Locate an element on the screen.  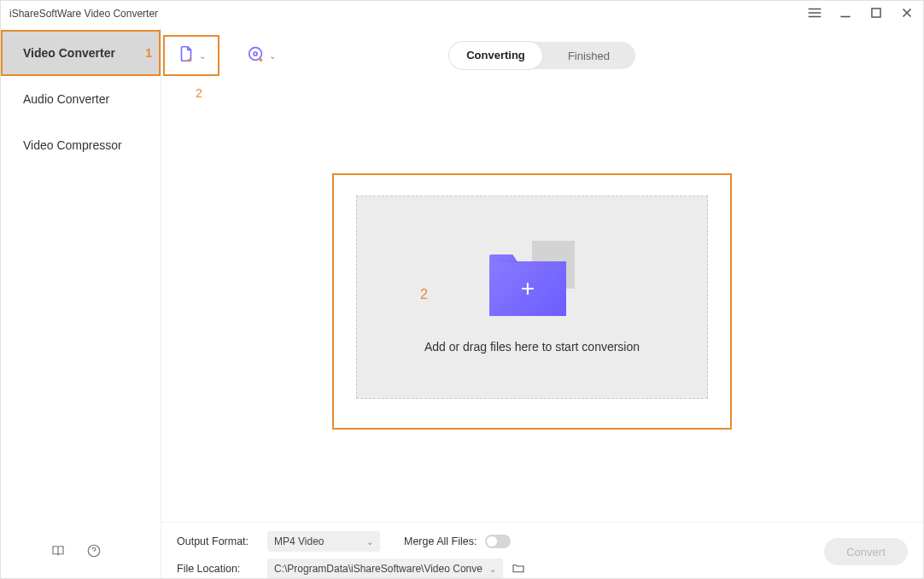
add-disc-icon is located at coordinates (256, 56).